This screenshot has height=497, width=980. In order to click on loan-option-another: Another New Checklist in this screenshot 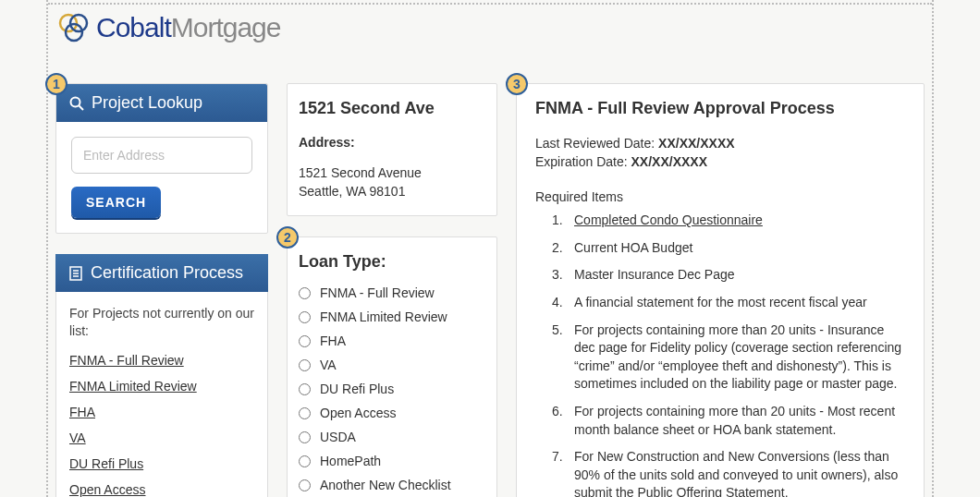, I will do `click(392, 485)`.